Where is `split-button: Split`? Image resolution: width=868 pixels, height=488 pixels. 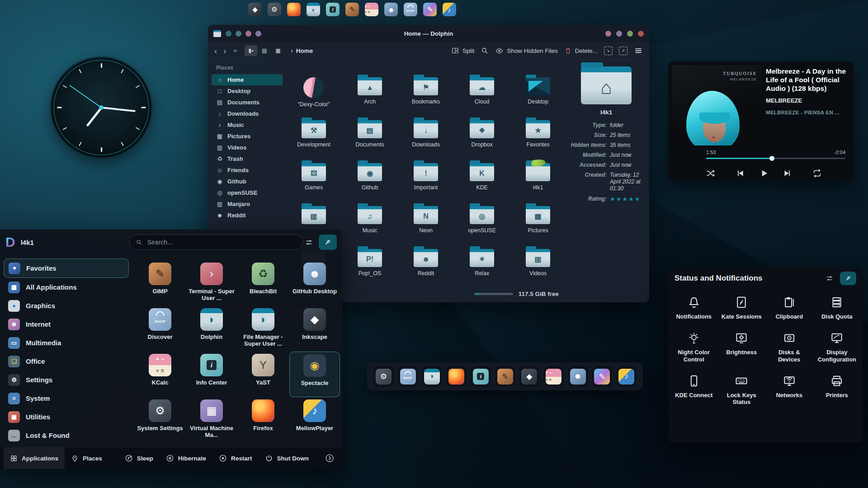
split-button: Split is located at coordinates (463, 51).